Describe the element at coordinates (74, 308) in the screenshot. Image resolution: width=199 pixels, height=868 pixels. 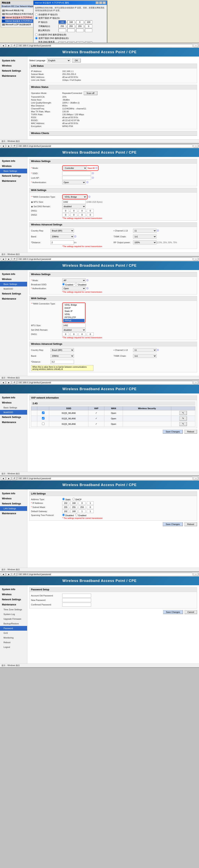
I see `wan-opt-dhcp: DHCP` at that location.